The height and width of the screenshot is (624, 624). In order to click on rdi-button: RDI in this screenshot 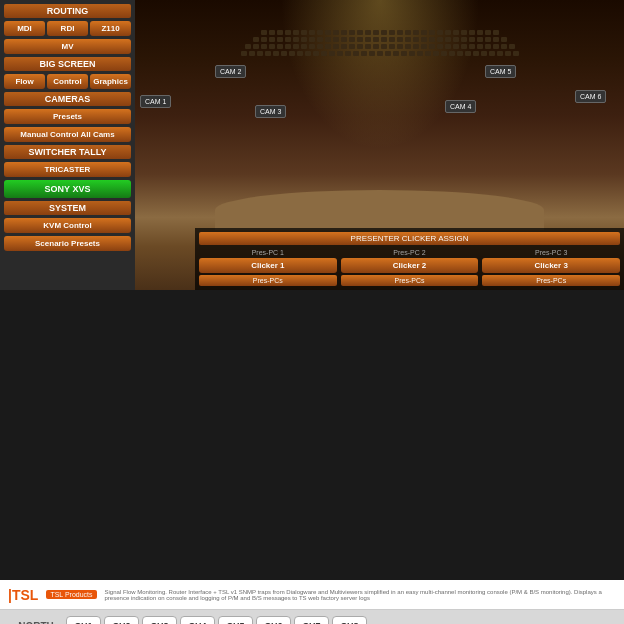, I will do `click(68, 28)`.